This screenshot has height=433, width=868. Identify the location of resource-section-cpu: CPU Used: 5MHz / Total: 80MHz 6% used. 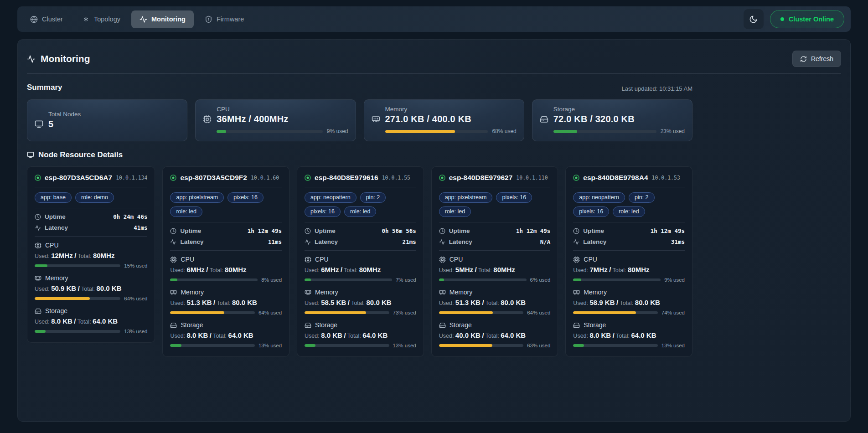
(495, 269).